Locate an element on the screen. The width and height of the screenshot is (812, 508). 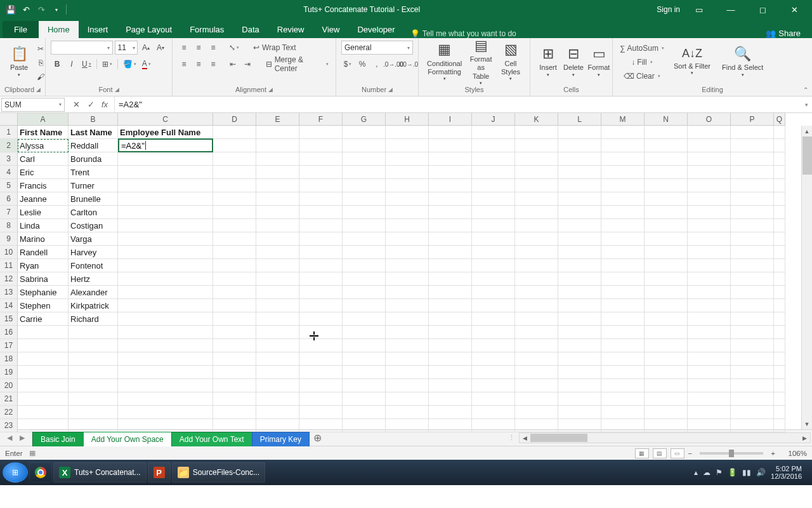
network-icon: ▮▮ is located at coordinates (747, 472).